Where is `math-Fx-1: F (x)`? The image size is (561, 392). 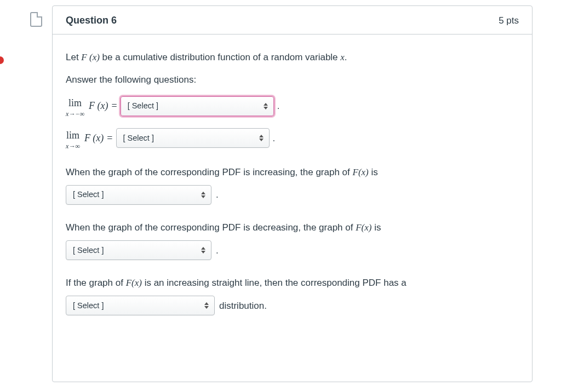 math-Fx-1: F (x) is located at coordinates (99, 106).